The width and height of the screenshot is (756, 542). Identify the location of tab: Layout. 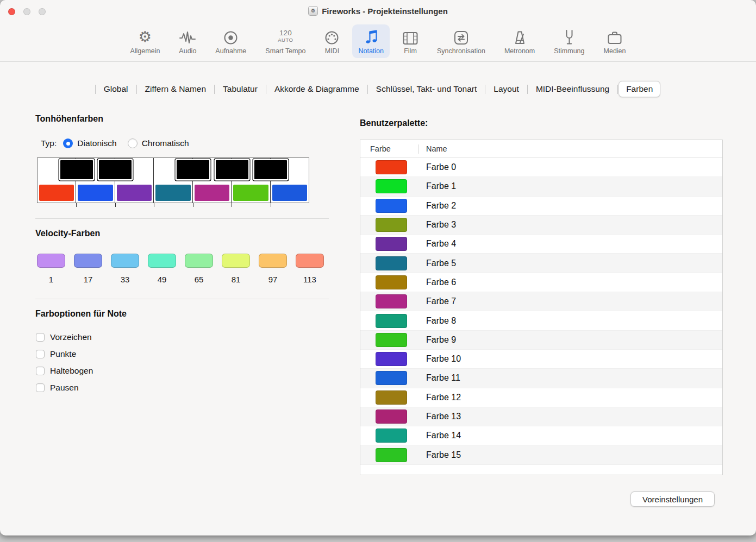
(506, 89).